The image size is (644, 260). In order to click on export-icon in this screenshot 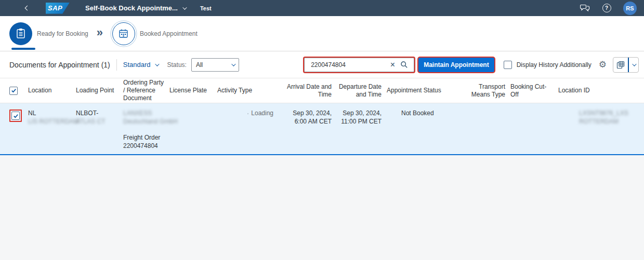, I will do `click(621, 65)`.